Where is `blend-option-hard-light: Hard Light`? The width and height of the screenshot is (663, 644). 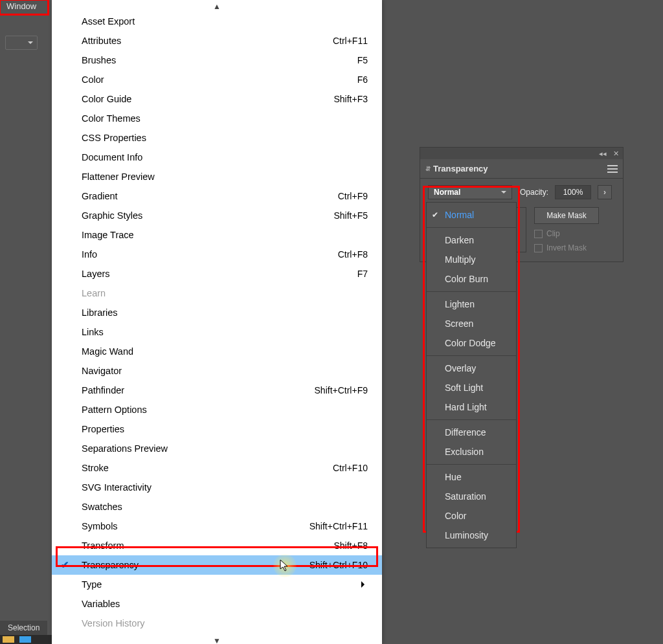
blend-option-hard-light: Hard Light is located at coordinates (471, 407).